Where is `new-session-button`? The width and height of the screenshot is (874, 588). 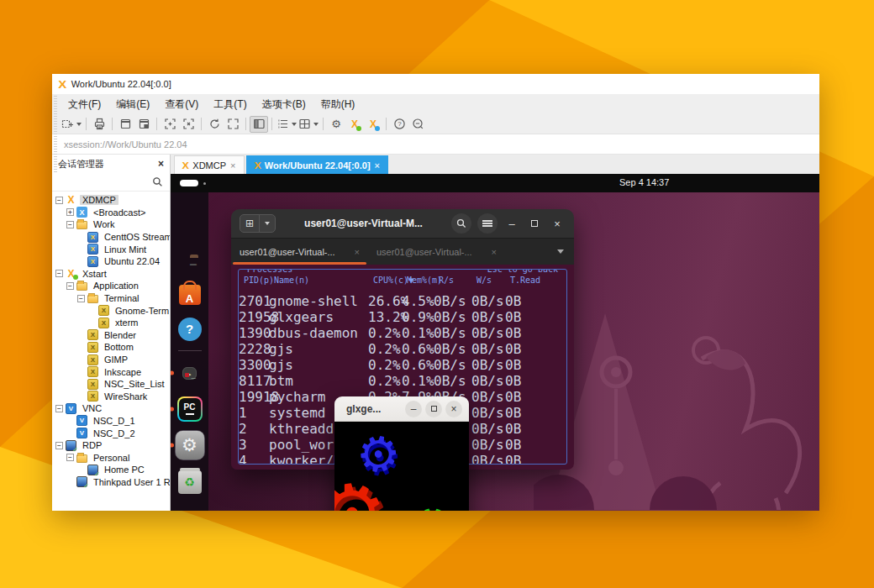 new-session-button is located at coordinates (71, 124).